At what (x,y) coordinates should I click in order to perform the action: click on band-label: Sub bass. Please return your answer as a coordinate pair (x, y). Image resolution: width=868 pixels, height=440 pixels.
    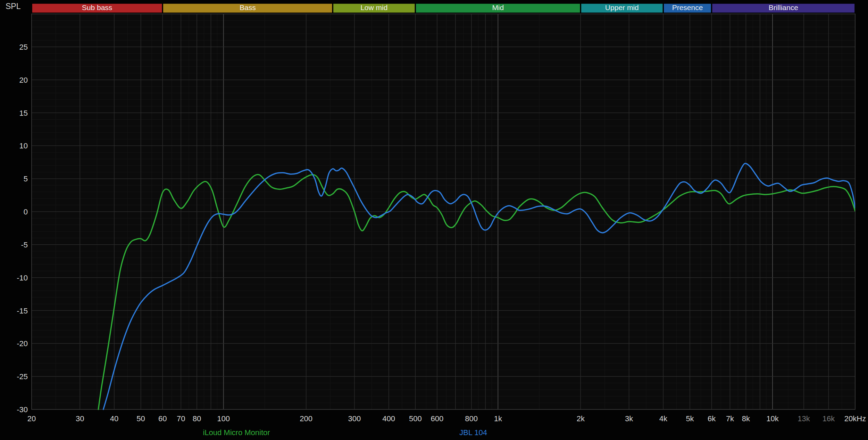
    Looking at the image, I should click on (97, 8).